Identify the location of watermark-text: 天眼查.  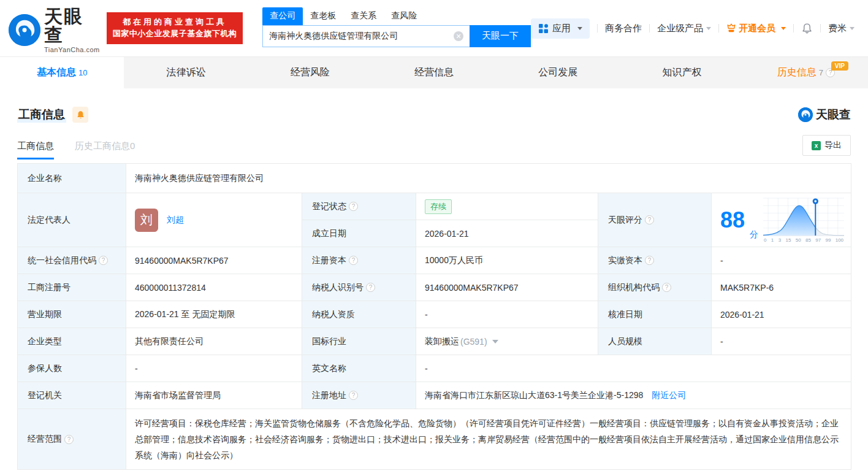
(834, 115).